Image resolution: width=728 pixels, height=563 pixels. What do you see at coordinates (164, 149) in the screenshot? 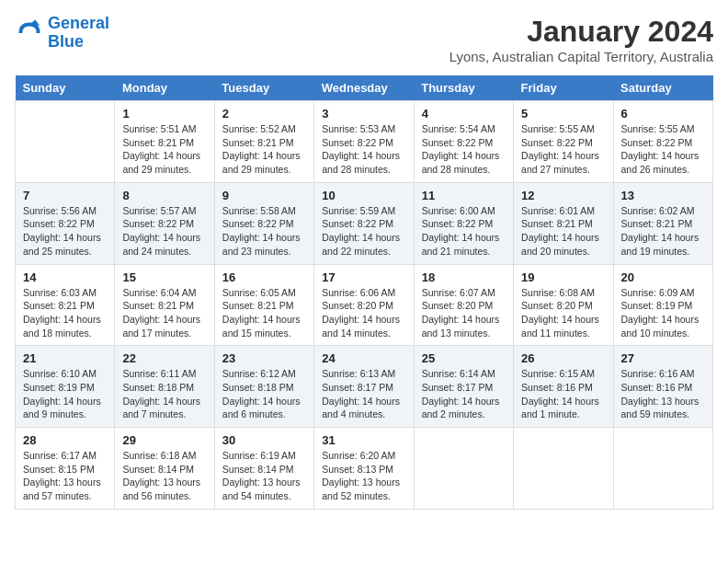
I see `day-info: Sunrise: 5:51 AM Sunset: 8:21 PM Dayligh…` at bounding box center [164, 149].